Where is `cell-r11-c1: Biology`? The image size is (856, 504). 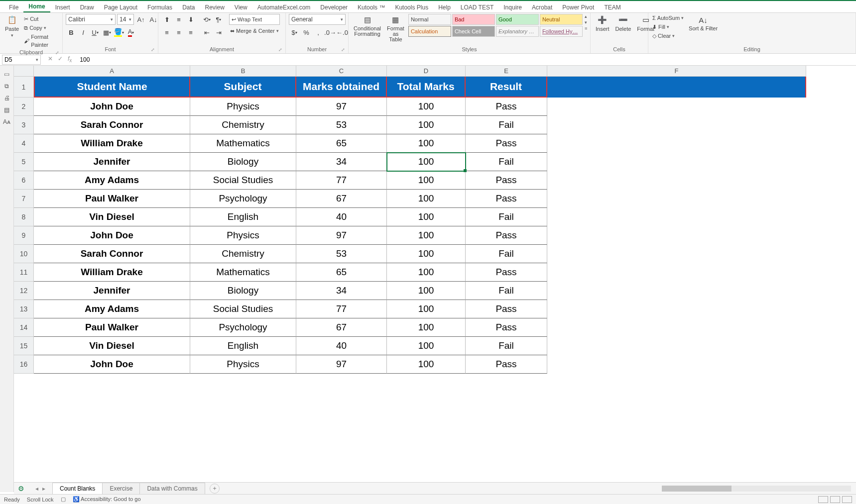 cell-r11-c1: Biology is located at coordinates (243, 291).